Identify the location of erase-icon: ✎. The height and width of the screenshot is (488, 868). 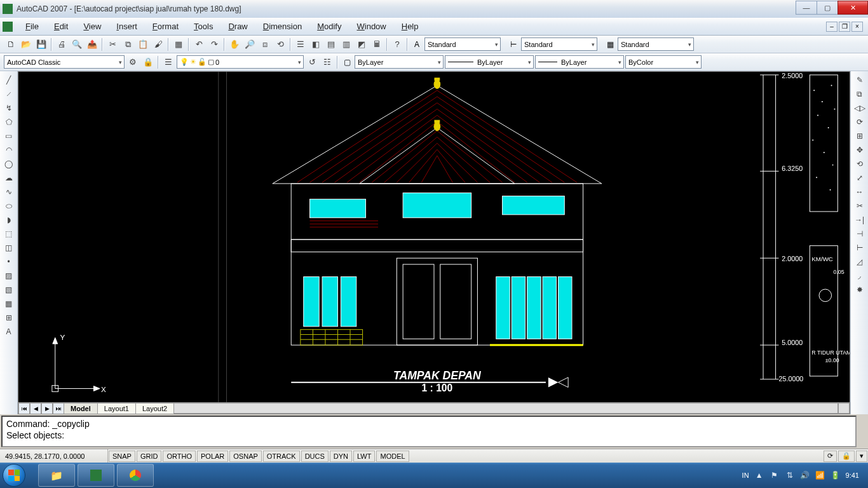
(860, 80).